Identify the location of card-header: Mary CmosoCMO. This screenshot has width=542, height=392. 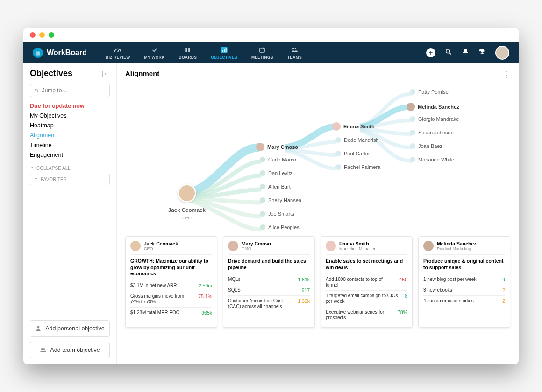
(269, 246).